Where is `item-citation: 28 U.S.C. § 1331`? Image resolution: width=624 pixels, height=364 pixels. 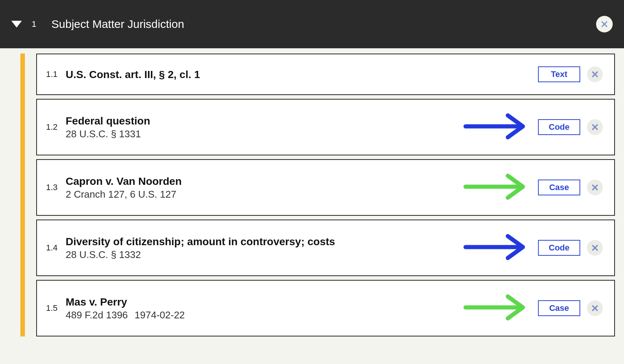 item-citation: 28 U.S.C. § 1331 is located at coordinates (103, 134).